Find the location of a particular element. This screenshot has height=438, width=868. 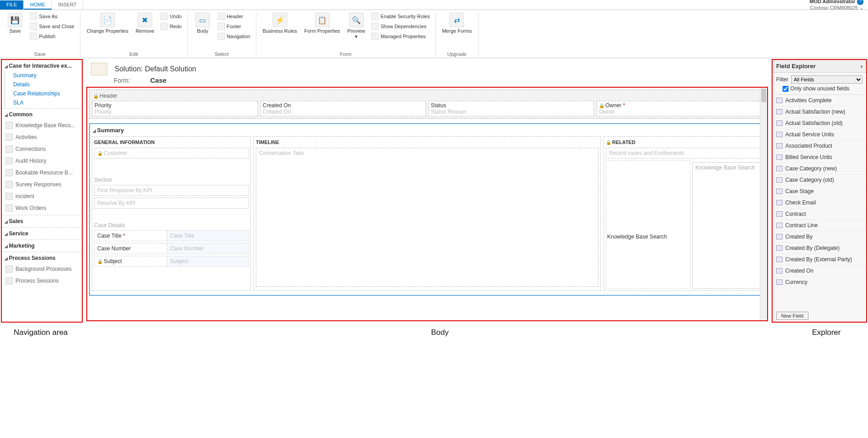

header-field: 🔒Owner *Owner is located at coordinates (679, 109).